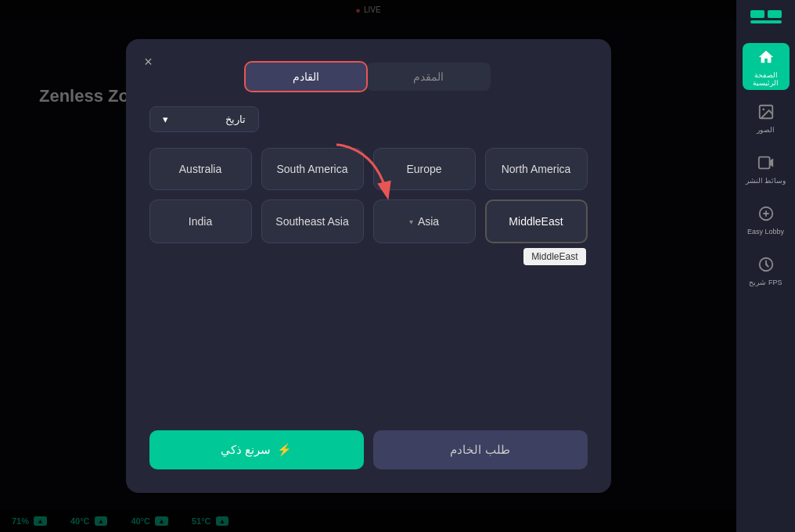 This screenshot has width=795, height=532. Describe the element at coordinates (236, 119) in the screenshot. I see `date-filter-label: تاريخ` at that location.